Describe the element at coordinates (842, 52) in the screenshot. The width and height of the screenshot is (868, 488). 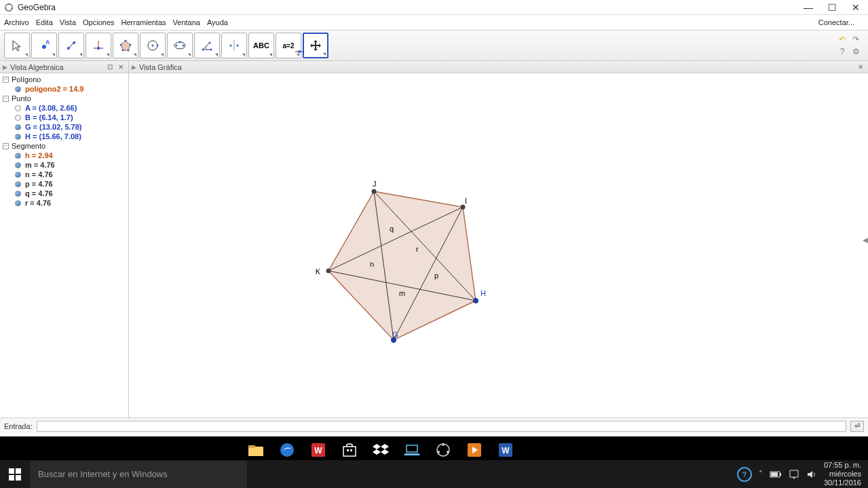
I see `help-icon: ?` at that location.